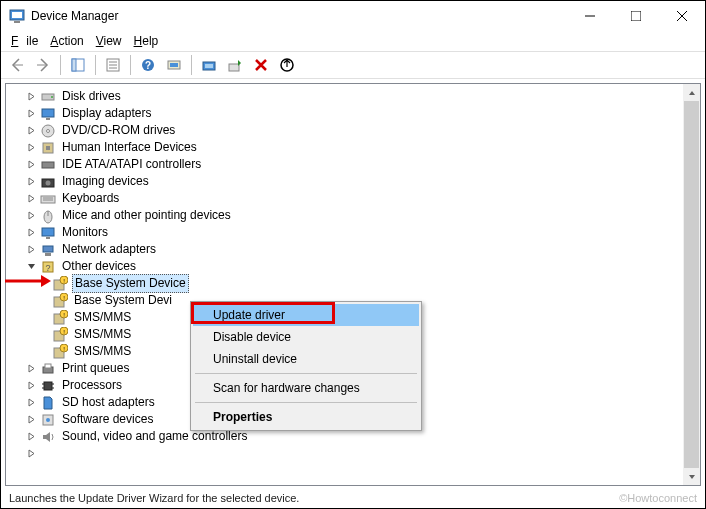 The width and height of the screenshot is (706, 509). I want to click on watermark: ©Howtoconnect, so click(658, 498).